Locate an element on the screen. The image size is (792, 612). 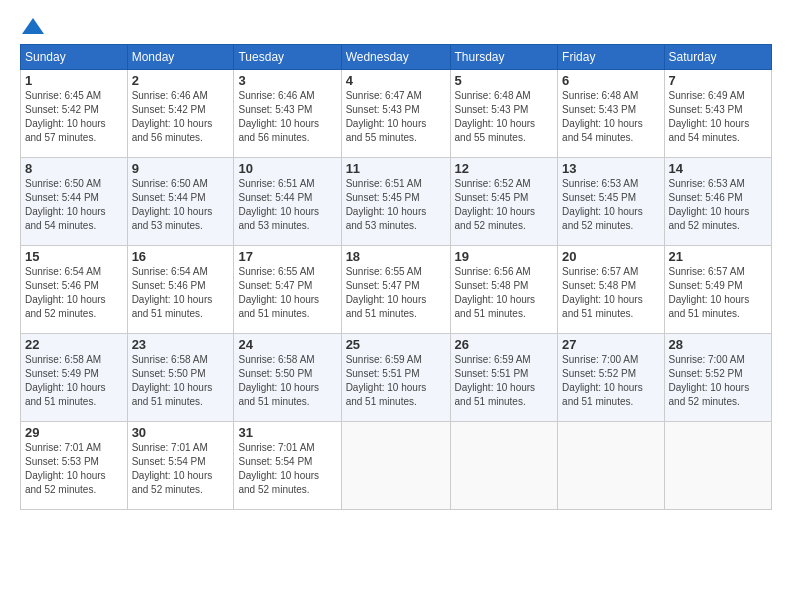
calendar-week-3: 15Sunrise: 6:54 AMSunset: 5:46 PMDayligh… is located at coordinates (396, 290).